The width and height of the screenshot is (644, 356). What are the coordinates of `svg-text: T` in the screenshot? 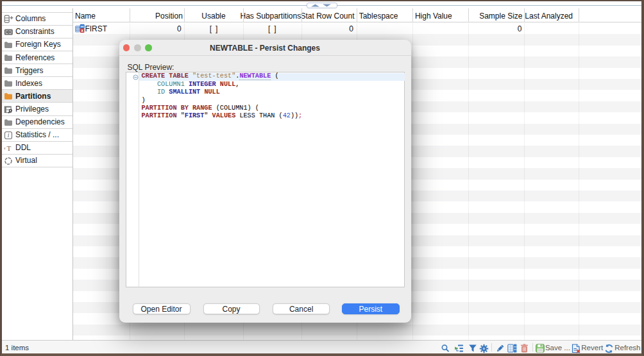 It's located at (9, 148).